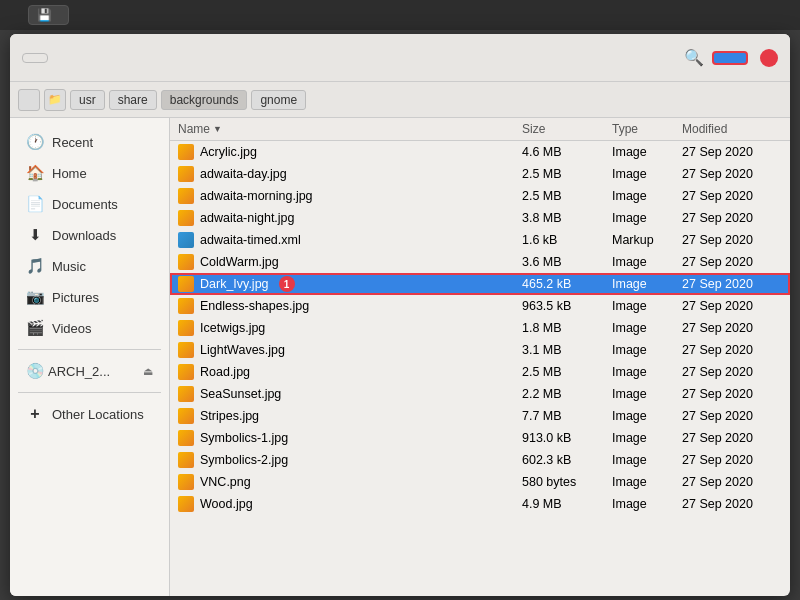 This screenshot has width=800, height=600. I want to click on file-name: Symbolics-1.jpg, so click(244, 438).